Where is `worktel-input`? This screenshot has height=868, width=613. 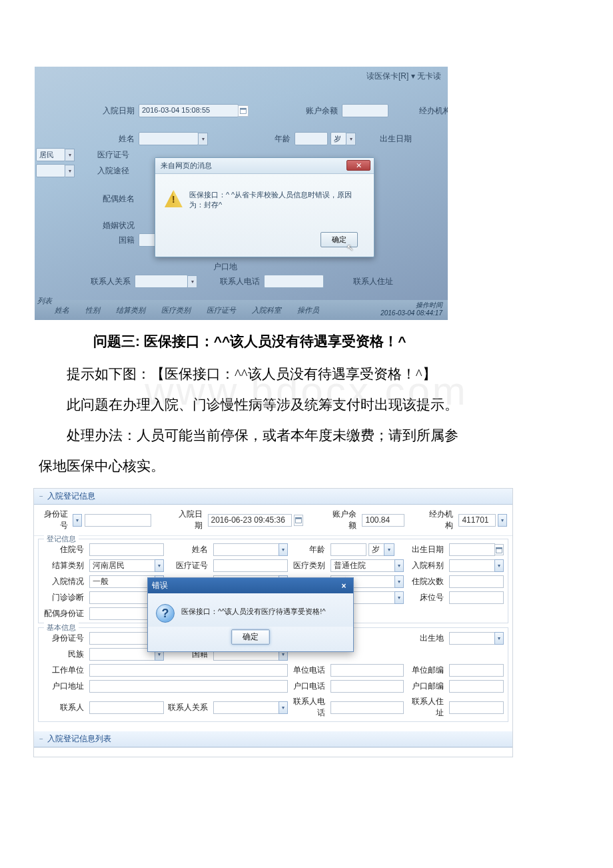
worktel-input is located at coordinates (367, 671).